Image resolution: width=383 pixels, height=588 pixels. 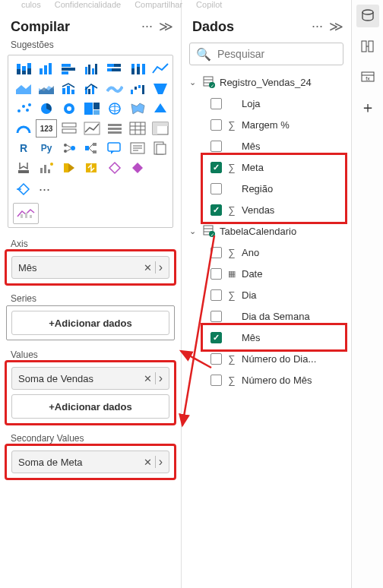 I want to click on field-row: Loja, so click(x=267, y=103).